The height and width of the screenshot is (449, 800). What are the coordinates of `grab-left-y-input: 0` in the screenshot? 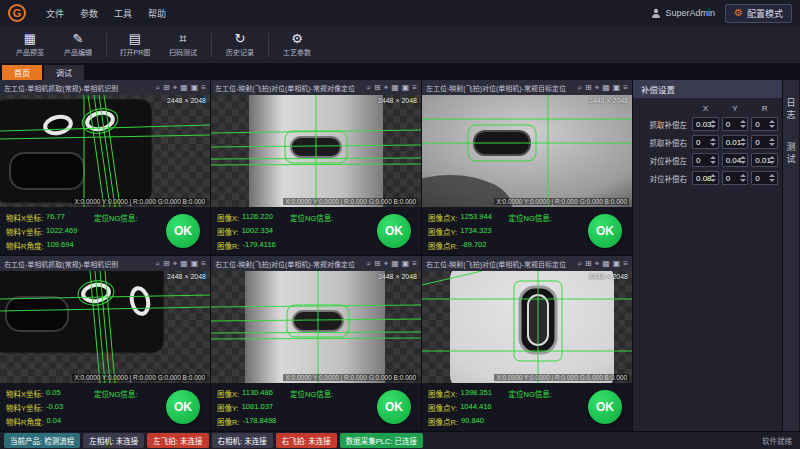 It's located at (736, 124).